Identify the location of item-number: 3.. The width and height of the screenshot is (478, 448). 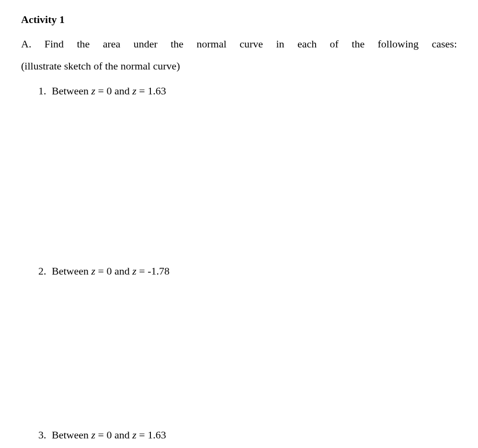
(45, 435).